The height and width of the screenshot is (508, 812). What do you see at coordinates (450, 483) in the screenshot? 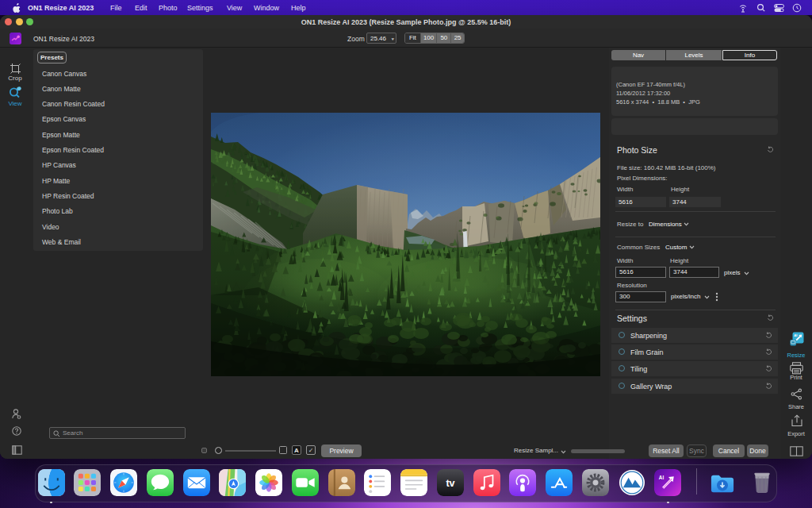
I see `svg-text: tv` at bounding box center [450, 483].